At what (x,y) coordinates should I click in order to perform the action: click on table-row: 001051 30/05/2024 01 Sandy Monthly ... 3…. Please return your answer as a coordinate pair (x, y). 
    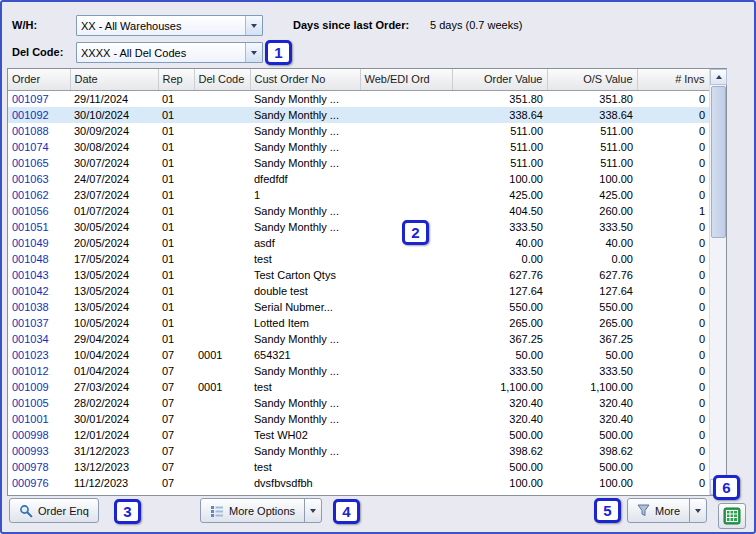
    Looking at the image, I should click on (358, 227).